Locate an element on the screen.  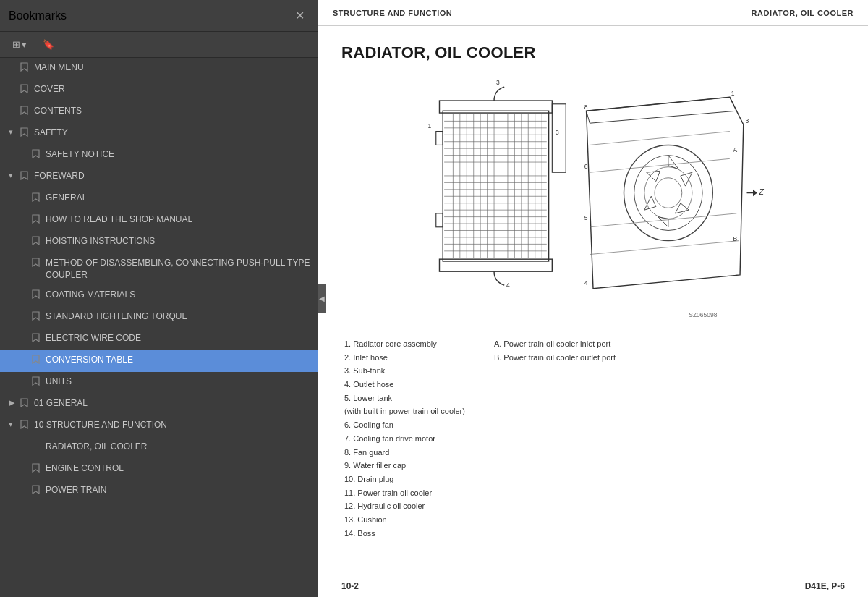
bookmark-icon: 🔖 is located at coordinates (48, 45).